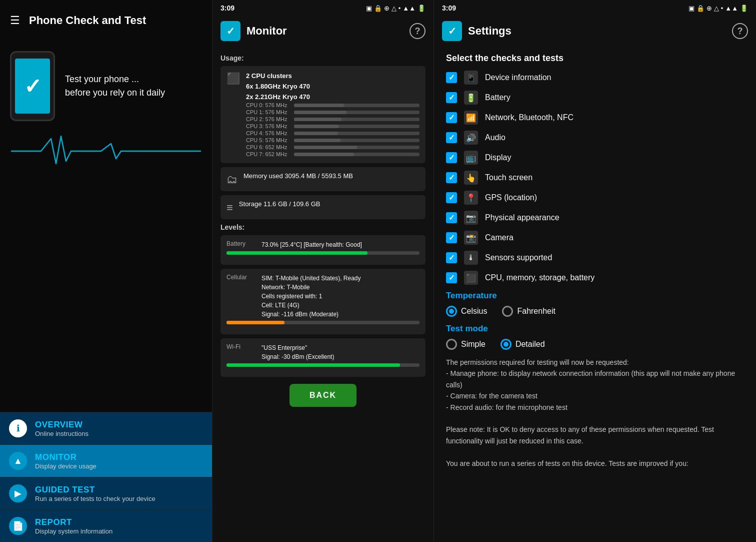 The image size is (756, 542). Describe the element at coordinates (595, 138) in the screenshot. I see `check-item-audio: ✓🔊Audio` at that location.